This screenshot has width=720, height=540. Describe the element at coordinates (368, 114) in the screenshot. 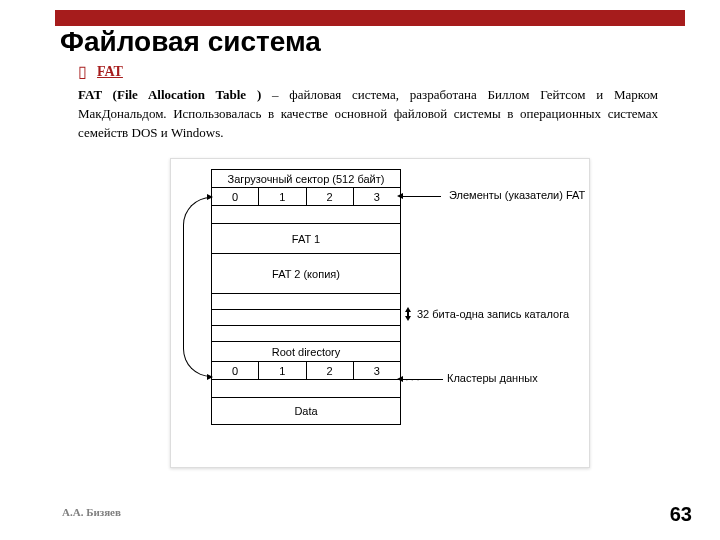

I see `body-paragraph: FAT (File Allocation Table ) – файловая …` at that location.